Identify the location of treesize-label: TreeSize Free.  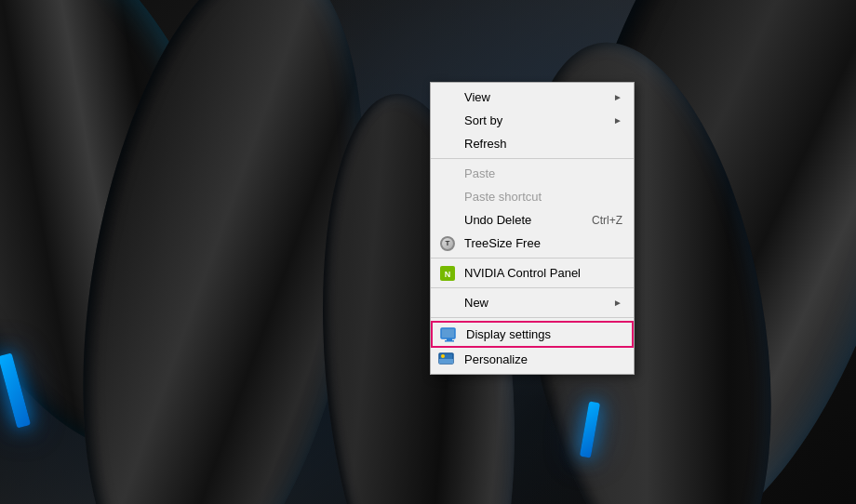
(502, 244).